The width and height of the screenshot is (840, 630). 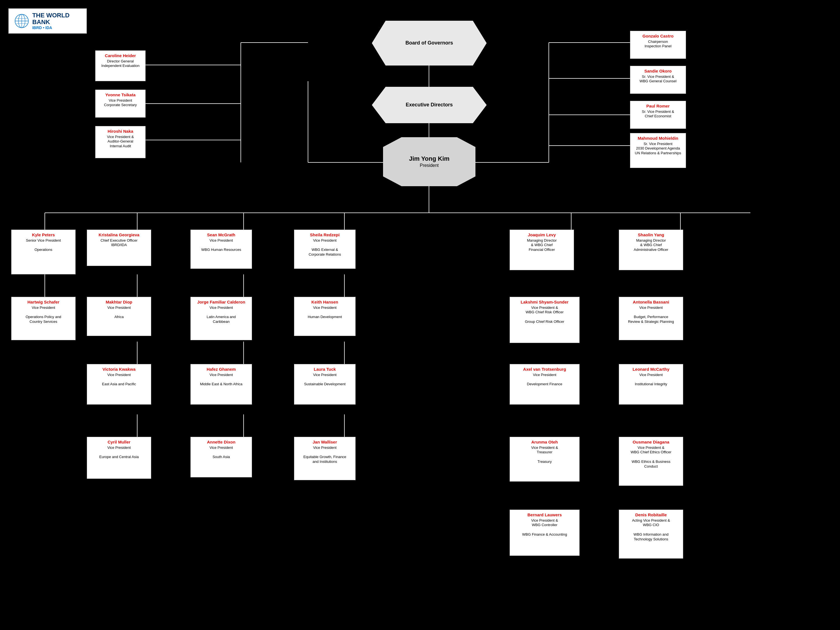 I want to click on sheila-redzepi-title: Vice PresidentWBG External &Corporate Re…, so click(x=325, y=248).